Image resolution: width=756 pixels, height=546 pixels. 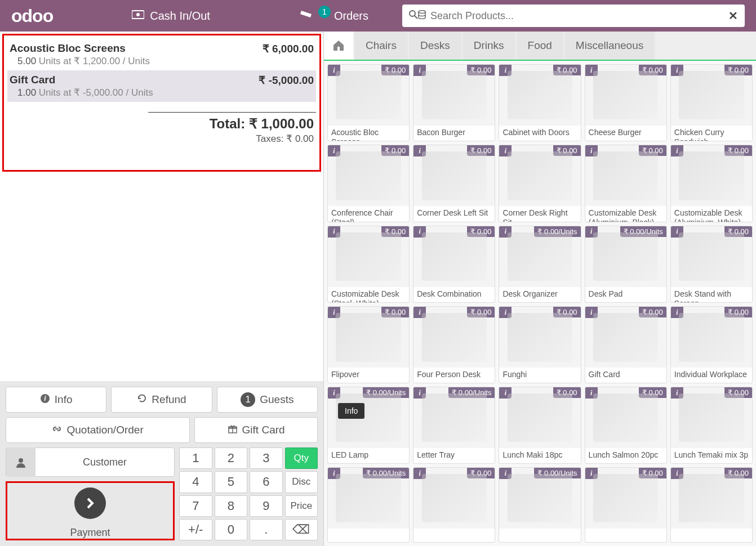 What do you see at coordinates (368, 295) in the screenshot?
I see `product-name: Customizable Desk (Steel, White)` at bounding box center [368, 295].